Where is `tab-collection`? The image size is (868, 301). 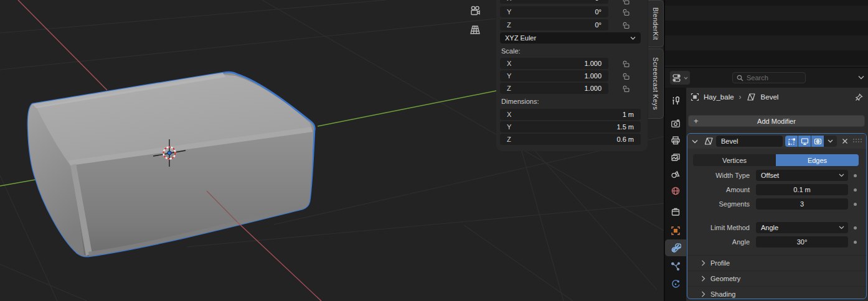 tab-collection is located at coordinates (676, 211).